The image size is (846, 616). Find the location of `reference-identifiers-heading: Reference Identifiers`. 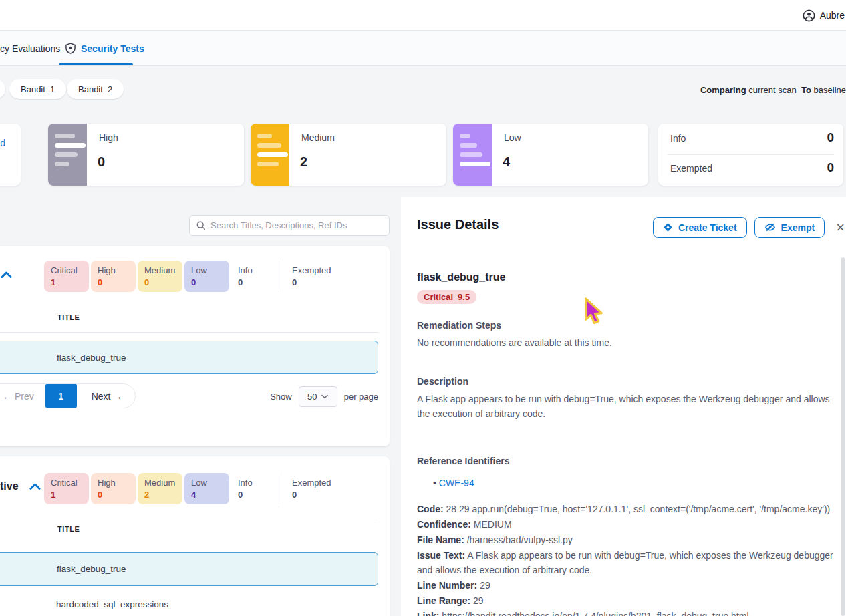

reference-identifiers-heading: Reference Identifiers is located at coordinates (631, 461).